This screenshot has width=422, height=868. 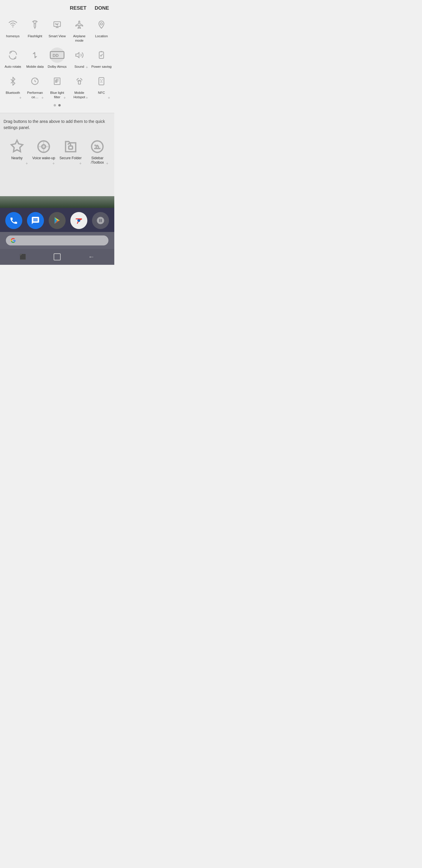 I want to click on dolby-icon: DD, so click(x=57, y=55).